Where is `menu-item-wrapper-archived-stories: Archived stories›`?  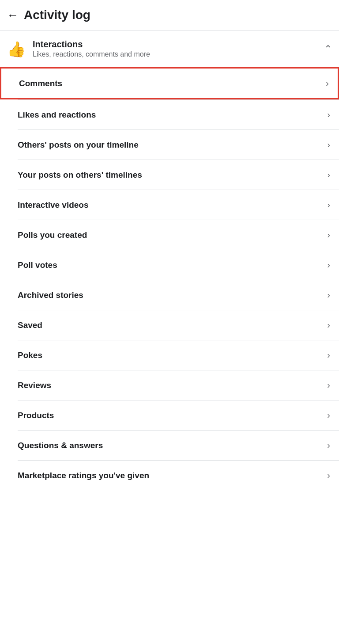 menu-item-wrapper-archived-stories: Archived stories› is located at coordinates (170, 295).